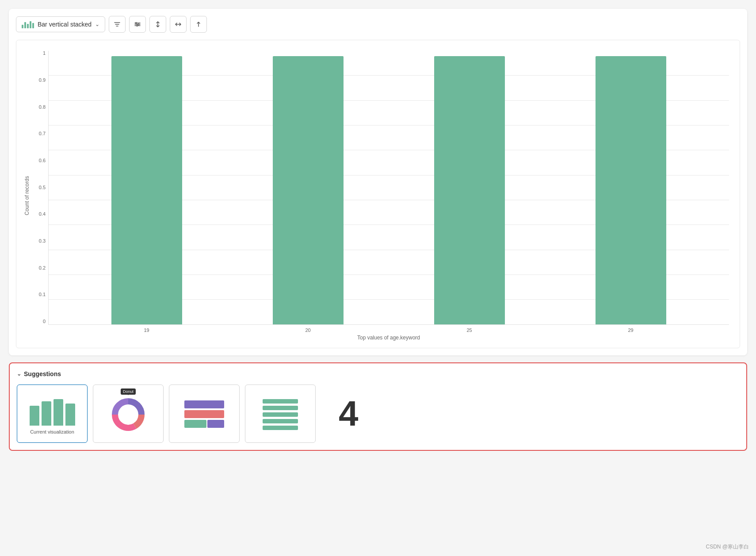 This screenshot has height=556, width=756. I want to click on y-tick-07: 0.7, so click(41, 133).